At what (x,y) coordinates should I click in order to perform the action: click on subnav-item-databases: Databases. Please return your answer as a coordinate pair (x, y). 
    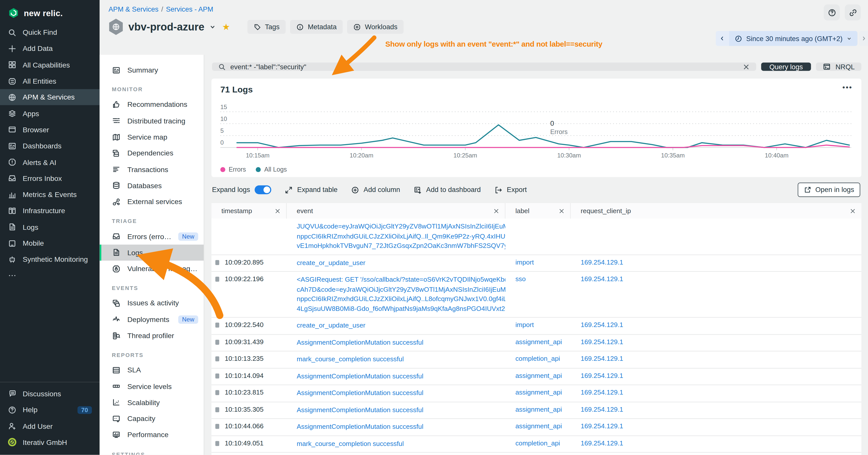
    Looking at the image, I should click on (152, 186).